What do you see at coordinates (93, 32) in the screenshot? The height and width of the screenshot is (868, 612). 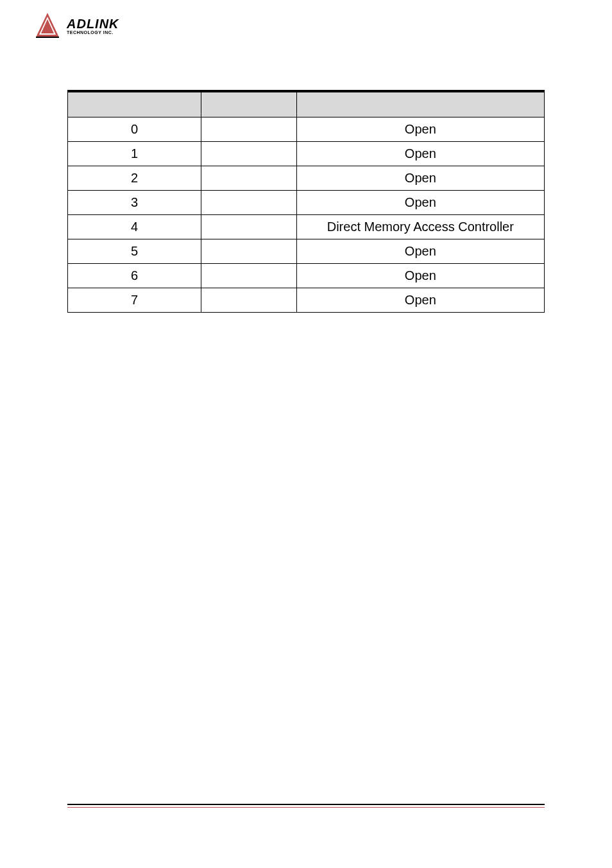 I see `logo-sub: TECHNOLOGY INC.` at bounding box center [93, 32].